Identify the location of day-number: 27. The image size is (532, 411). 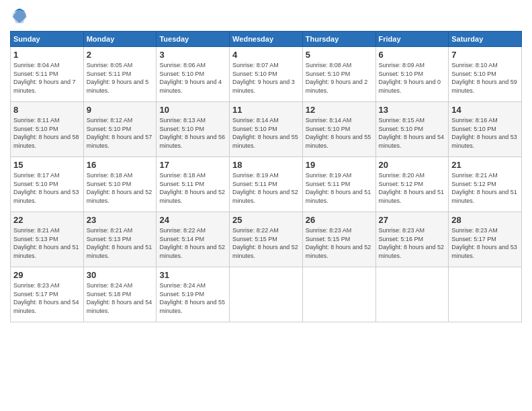
(412, 220).